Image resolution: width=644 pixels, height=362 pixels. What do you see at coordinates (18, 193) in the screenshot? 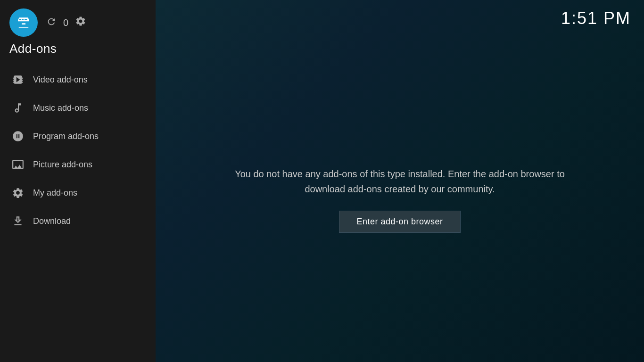
I see `my-addons-icon` at bounding box center [18, 193].